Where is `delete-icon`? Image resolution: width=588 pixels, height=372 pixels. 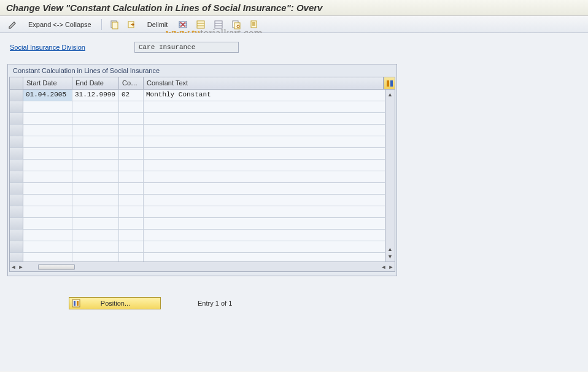
delete-icon is located at coordinates (183, 25).